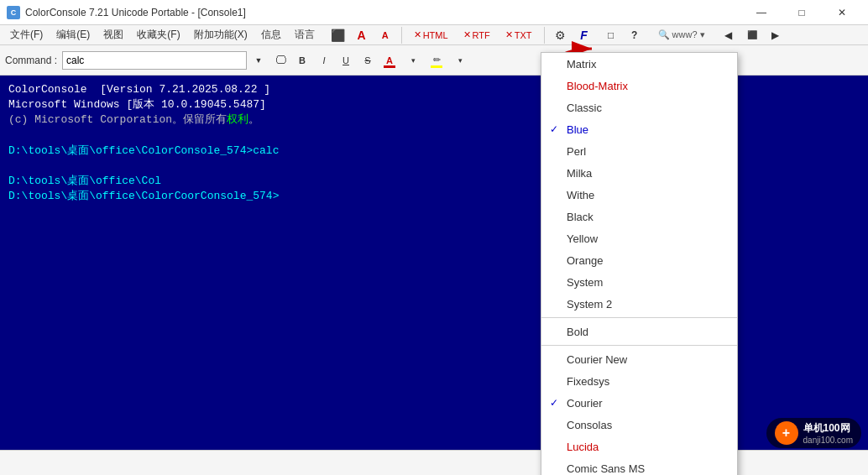 The image size is (868, 475). I want to click on menu-favorites: 收藏夹(F), so click(158, 35).